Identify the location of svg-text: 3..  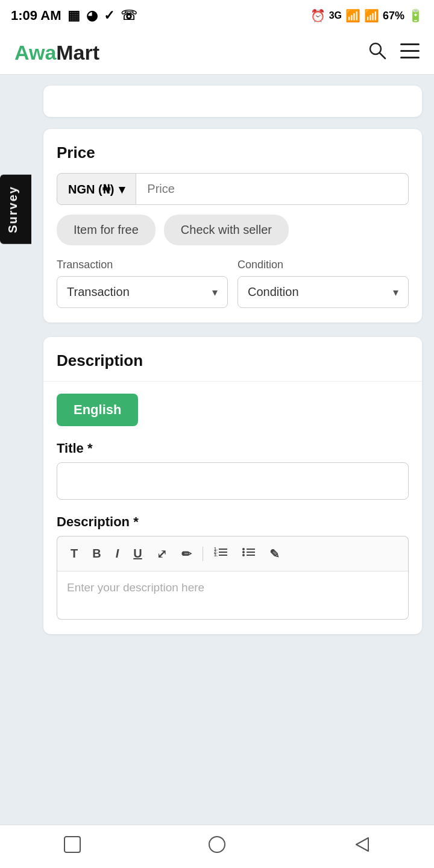
(216, 555).